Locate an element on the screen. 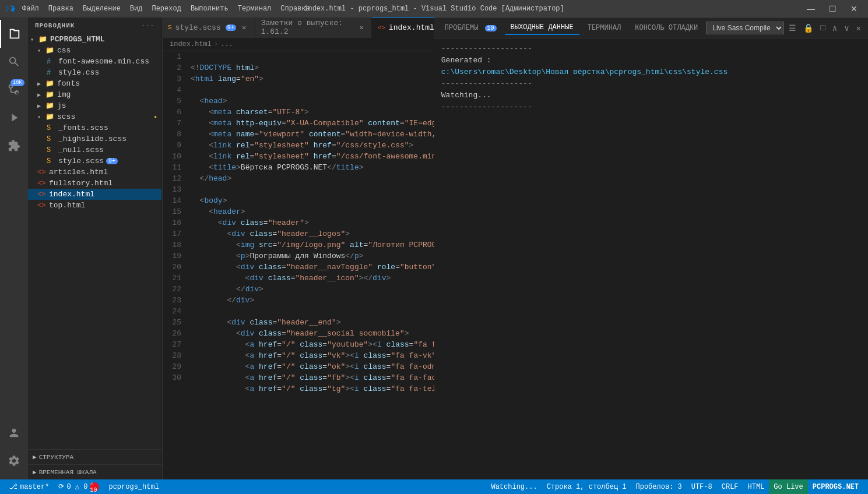 The height and width of the screenshot is (494, 868). menu-selection: Выделение is located at coordinates (101, 9).